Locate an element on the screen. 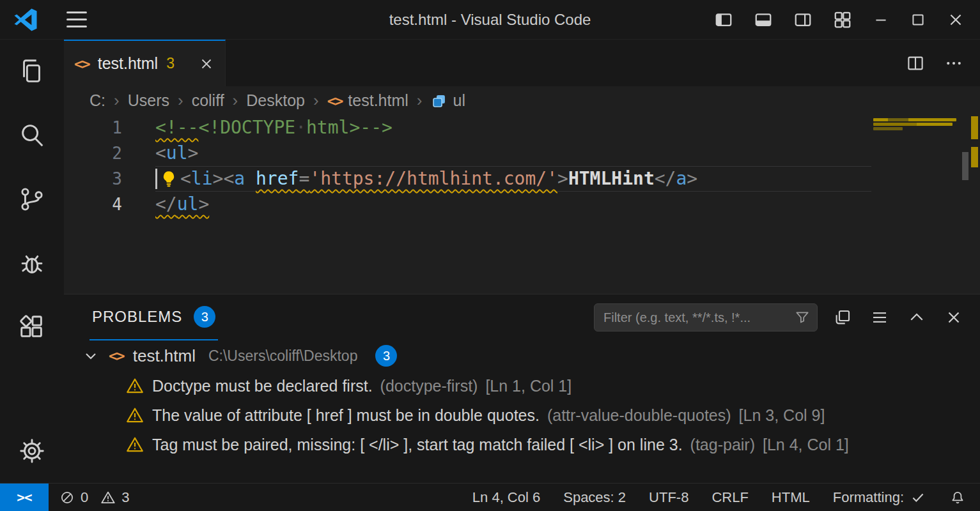 The image size is (980, 511). code-token: href is located at coordinates (277, 179).